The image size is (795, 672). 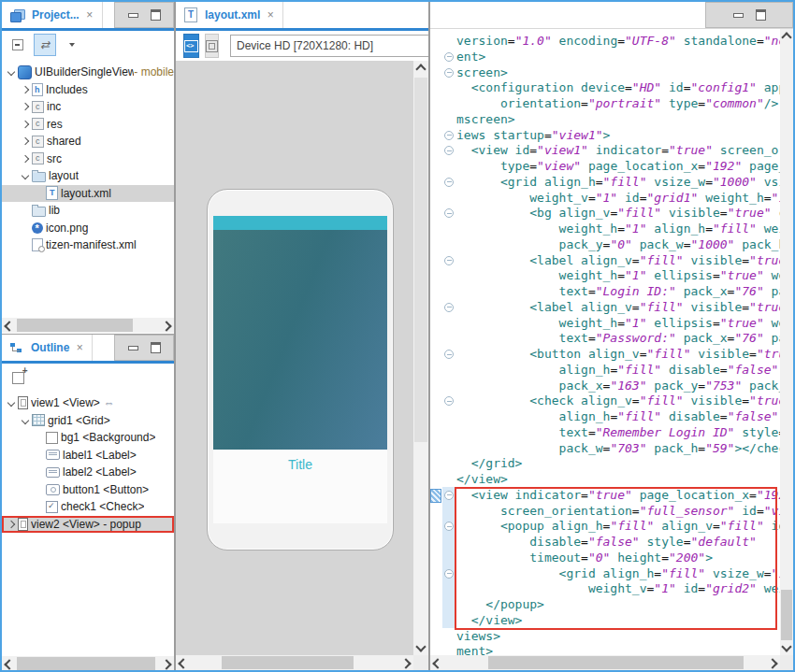 What do you see at coordinates (17, 348) in the screenshot?
I see `outline-icon` at bounding box center [17, 348].